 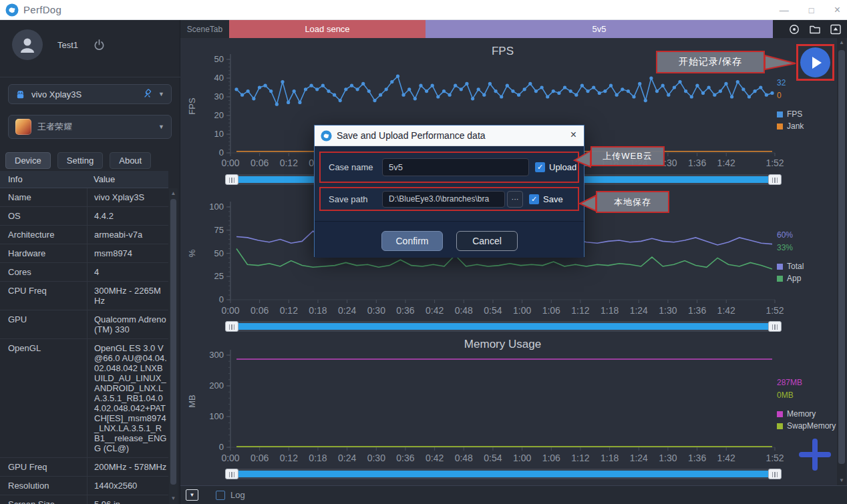 I want to click on info-cell: GPU, so click(x=43, y=324).